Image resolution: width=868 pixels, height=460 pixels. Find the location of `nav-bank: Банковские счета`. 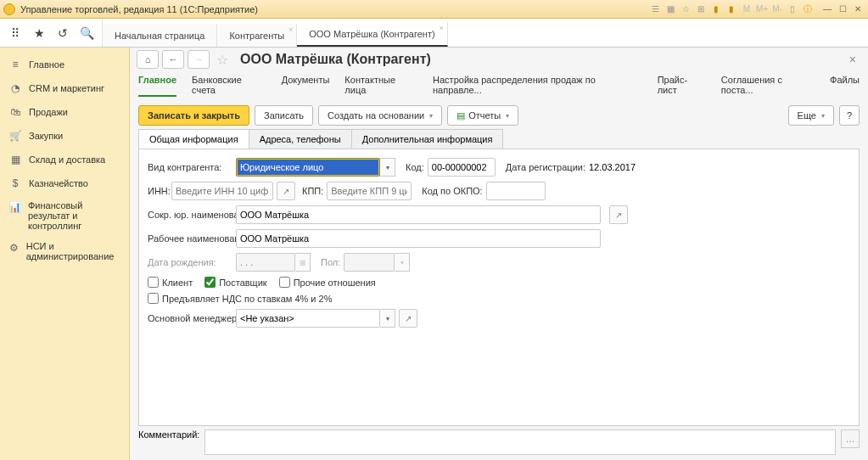

nav-bank: Банковские счета is located at coordinates (229, 85).